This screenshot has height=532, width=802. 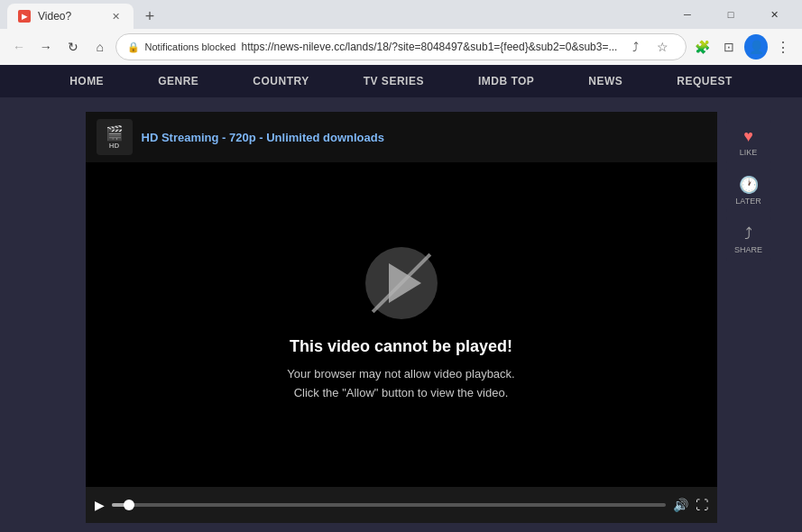 What do you see at coordinates (749, 185) in the screenshot?
I see `clock-icon: 🕐` at bounding box center [749, 185].